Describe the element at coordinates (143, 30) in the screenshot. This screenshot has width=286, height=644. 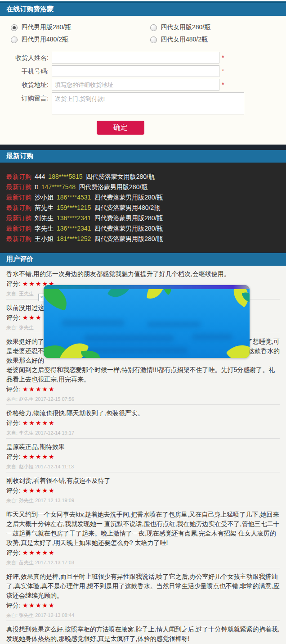
I see `product-options: 四代男用版280/瓶四代女用版280/瓶四代男用480/2瓶四代女用480/2瓶` at that location.